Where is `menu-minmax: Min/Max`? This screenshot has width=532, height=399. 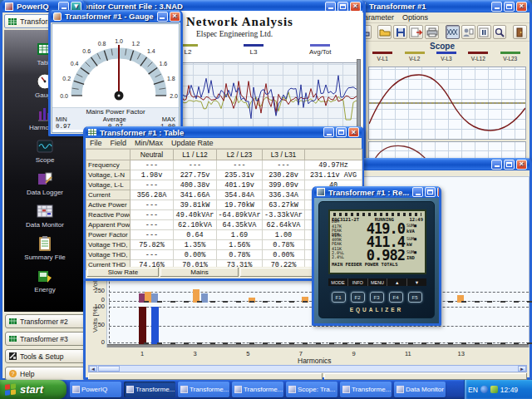
menu-minmax: Min/Max is located at coordinates (149, 143).